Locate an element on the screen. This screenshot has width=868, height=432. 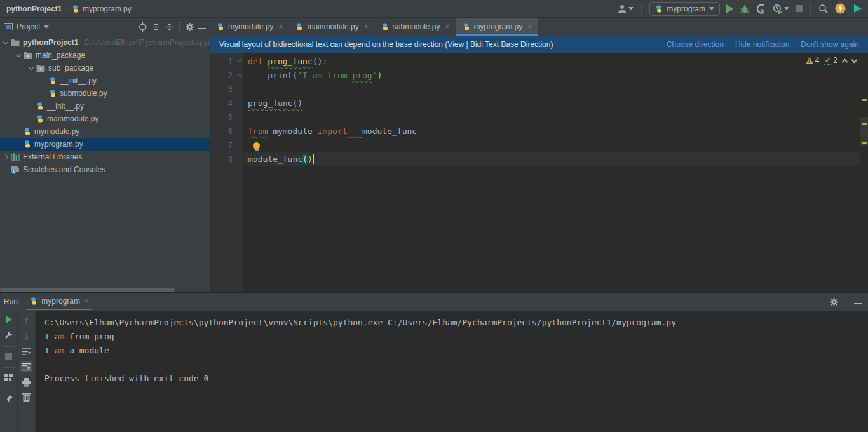
tree-item-pythonproject1: pythonProject1C:\Users\Elham\PycharmProj… is located at coordinates (105, 43).